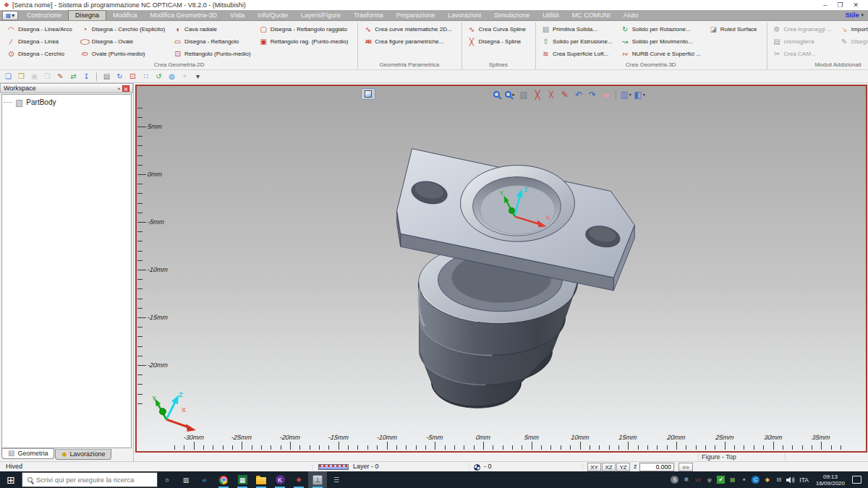  I want to click on erase-button: ▰, so click(606, 94).